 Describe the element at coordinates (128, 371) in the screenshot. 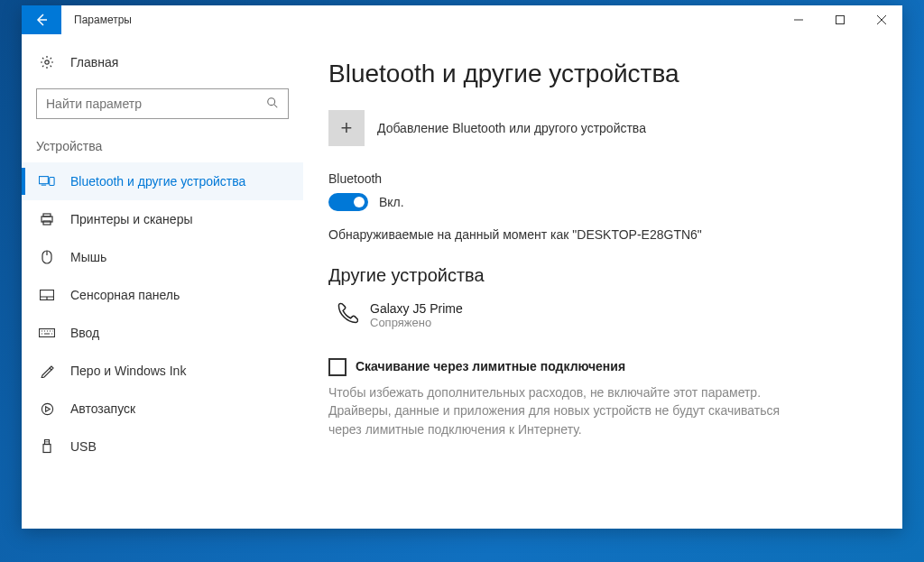

I see `sidebar-item-label: Перо и Windows Ink` at that location.